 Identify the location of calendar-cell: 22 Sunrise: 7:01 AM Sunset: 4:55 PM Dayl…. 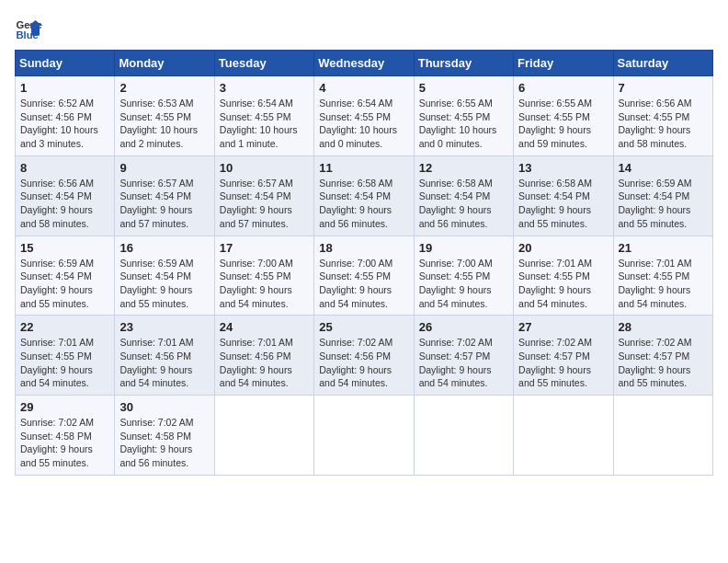
(65, 355).